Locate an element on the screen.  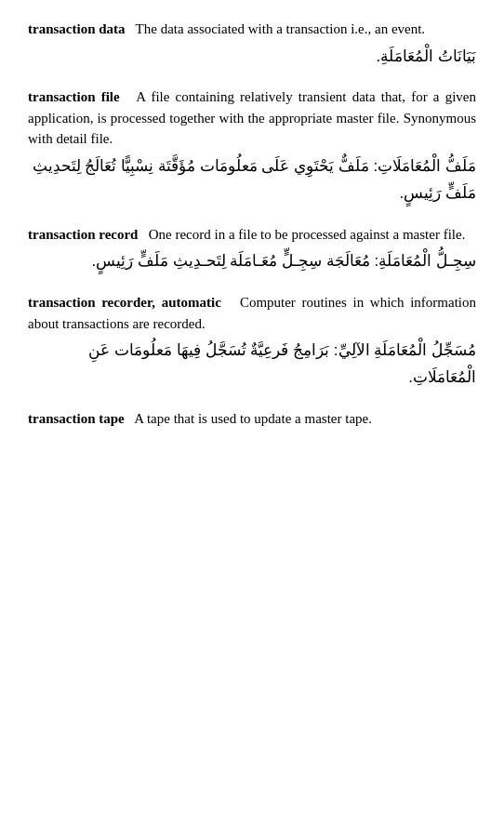
entry-transaction-file-text: transaction file A file containing relat… is located at coordinates (252, 118).